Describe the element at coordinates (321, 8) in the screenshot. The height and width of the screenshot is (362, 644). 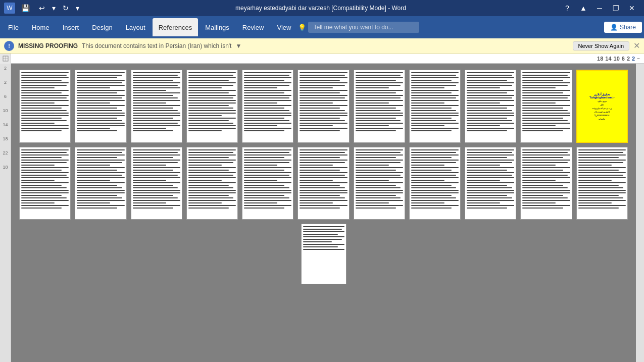
I see `document-title: meyarhay estedadyabi dar varzesh [Compat…` at that location.